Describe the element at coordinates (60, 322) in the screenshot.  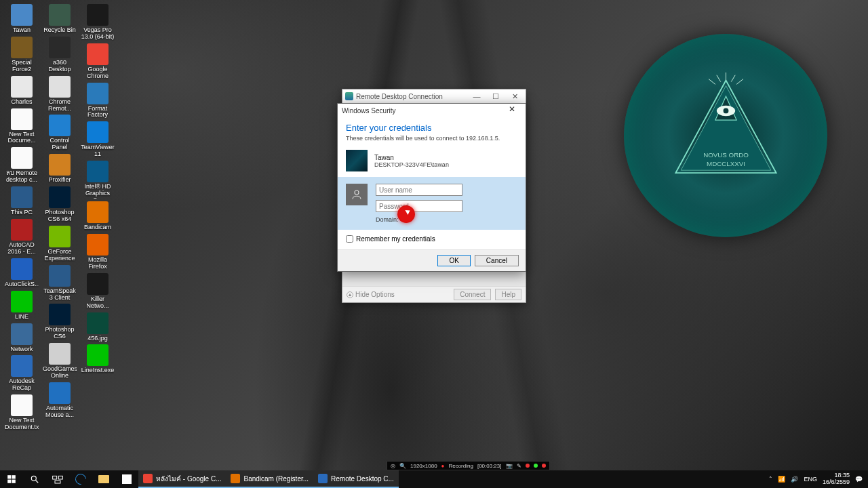
I see `desktop-icon: Photoshop CS6` at that location.